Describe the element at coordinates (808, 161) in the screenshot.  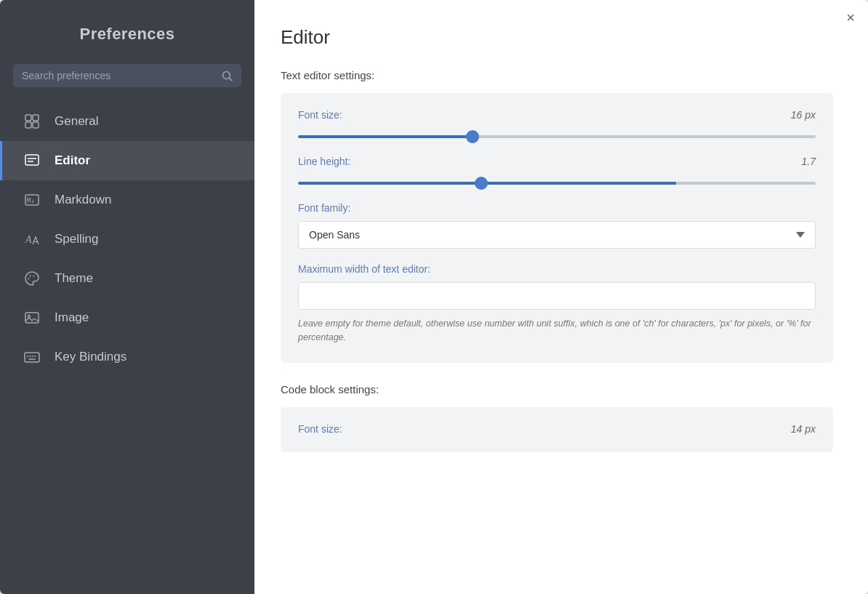
I see `line-height-value: 1.7` at that location.